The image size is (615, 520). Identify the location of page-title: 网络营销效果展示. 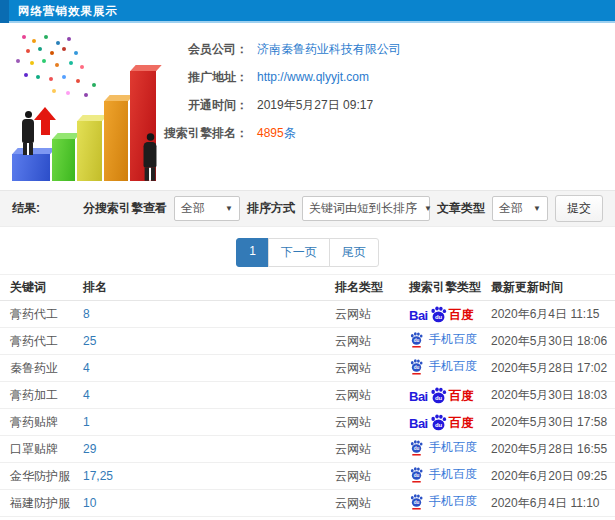
(68, 12).